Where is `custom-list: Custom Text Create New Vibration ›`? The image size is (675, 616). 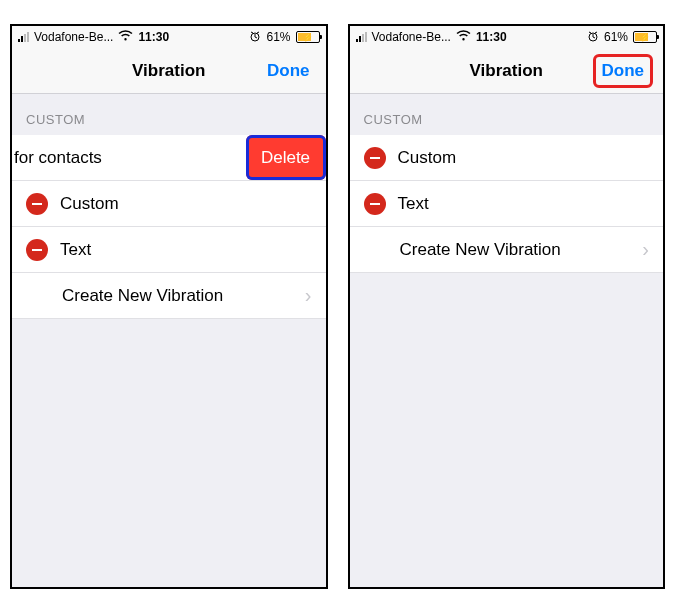 custom-list: Custom Text Create New Vibration › is located at coordinates (507, 204).